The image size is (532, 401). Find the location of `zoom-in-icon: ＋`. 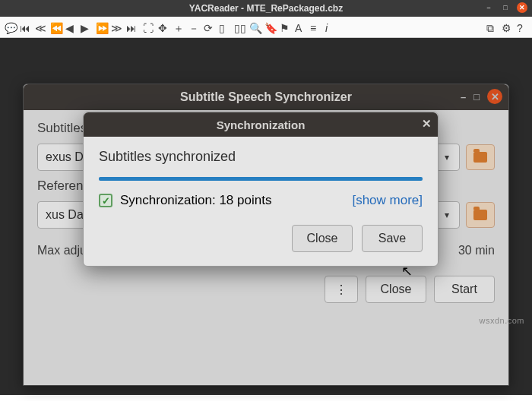

zoom-in-icon: ＋ is located at coordinates (179, 27).